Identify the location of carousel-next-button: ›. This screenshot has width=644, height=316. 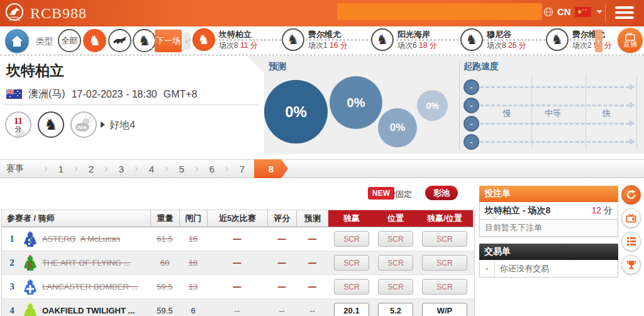
(599, 41).